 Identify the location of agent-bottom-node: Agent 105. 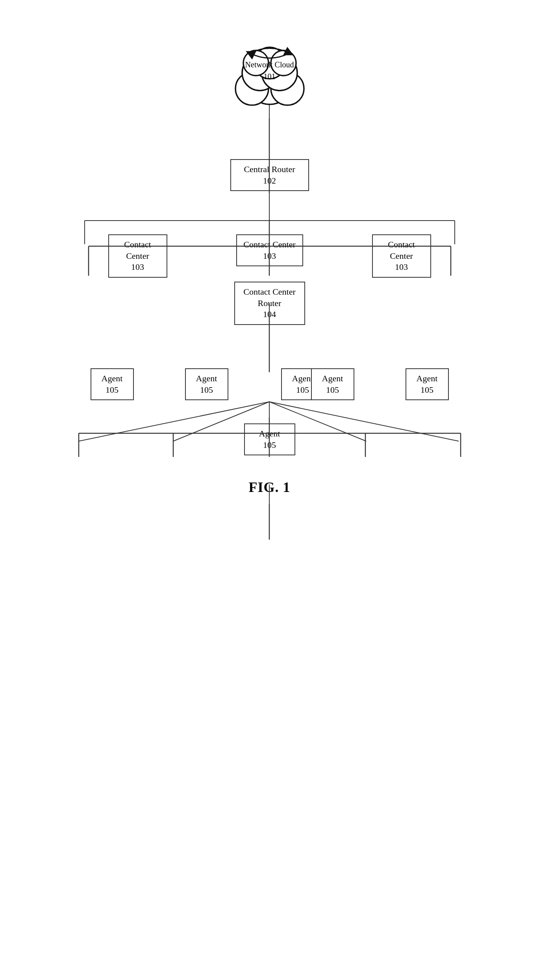
(270, 440).